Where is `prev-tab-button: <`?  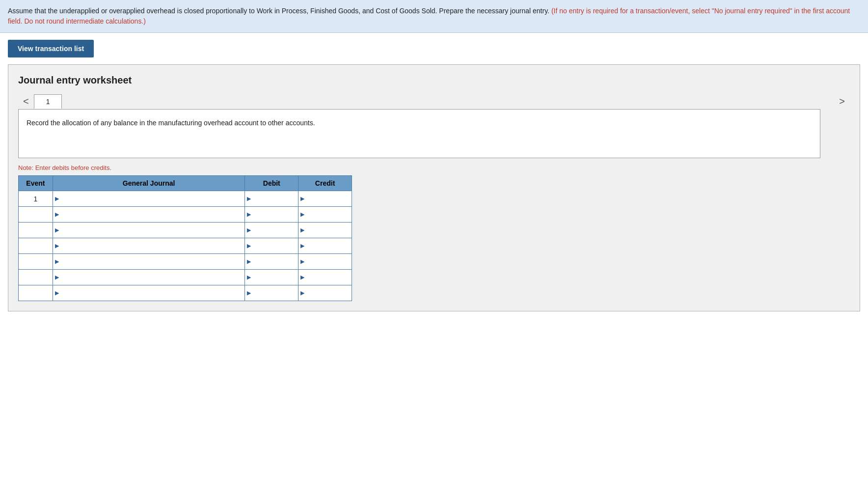 prev-tab-button: < is located at coordinates (26, 101).